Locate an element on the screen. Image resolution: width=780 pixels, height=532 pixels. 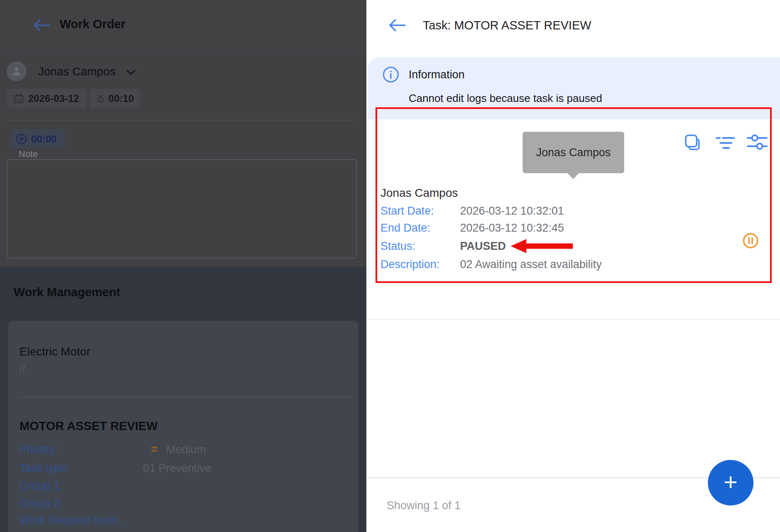
showing-count: Showing 1 of 1 is located at coordinates (424, 505).